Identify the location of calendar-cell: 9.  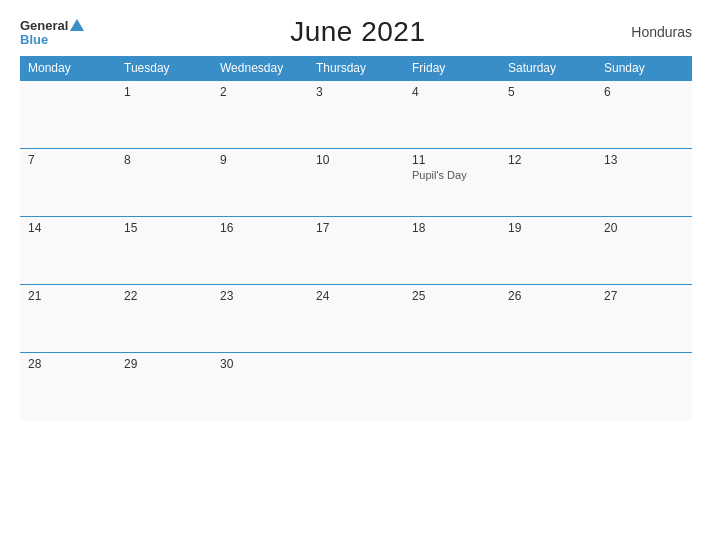
(260, 183).